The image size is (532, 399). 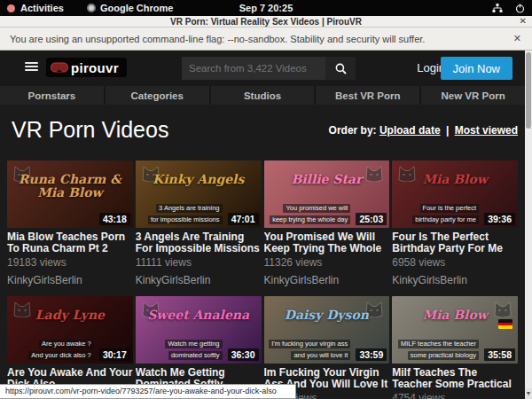 I want to click on order-by-label: Order by:, so click(x=353, y=130).